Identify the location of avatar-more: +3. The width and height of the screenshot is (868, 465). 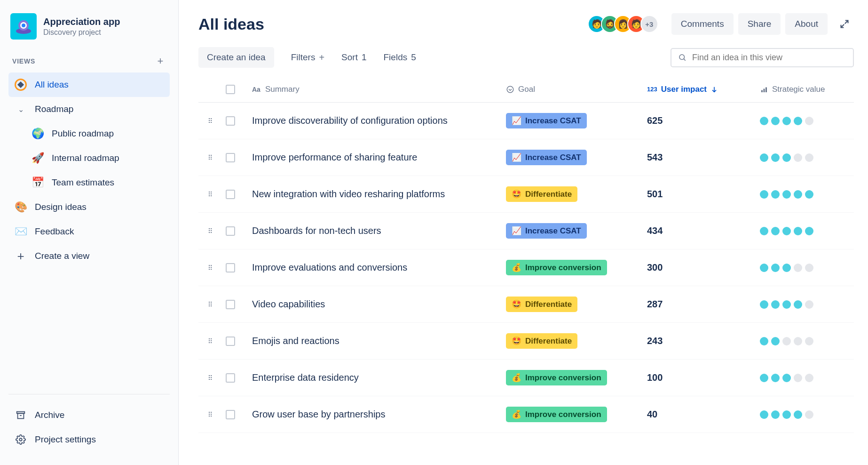
(649, 24).